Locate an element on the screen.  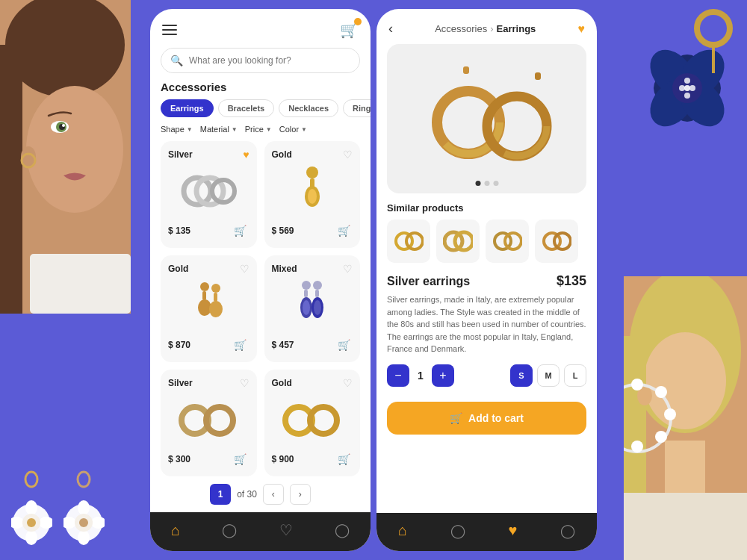
size-l-button: L is located at coordinates (575, 376).